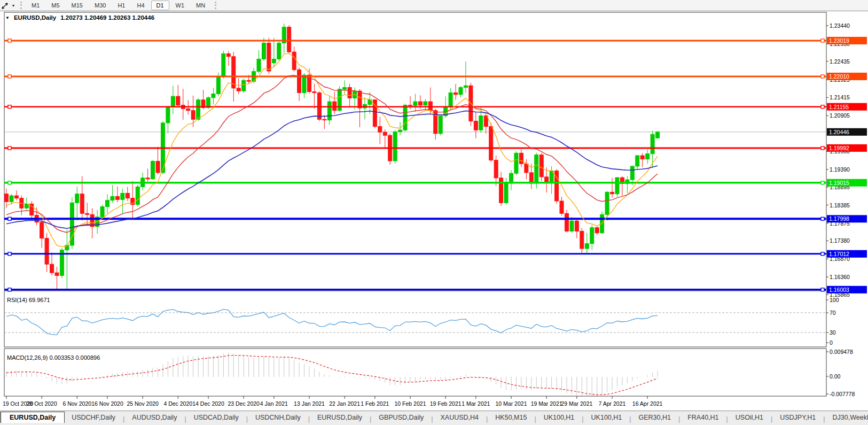 This screenshot has height=425, width=868. What do you see at coordinates (160, 5) in the screenshot?
I see `timeframe-button-d1: D1` at bounding box center [160, 5].